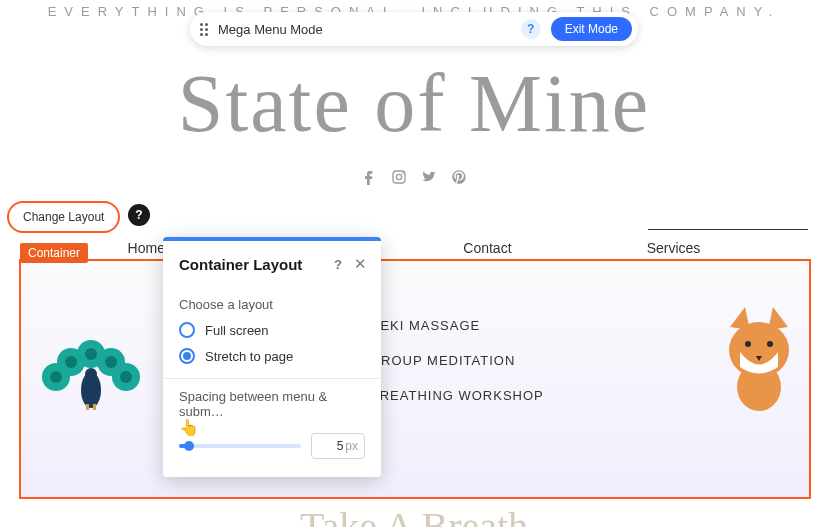 The height and width of the screenshot is (527, 828). Describe the element at coordinates (592, 29) in the screenshot. I see `exit-mode-button: Exit Mode` at that location.